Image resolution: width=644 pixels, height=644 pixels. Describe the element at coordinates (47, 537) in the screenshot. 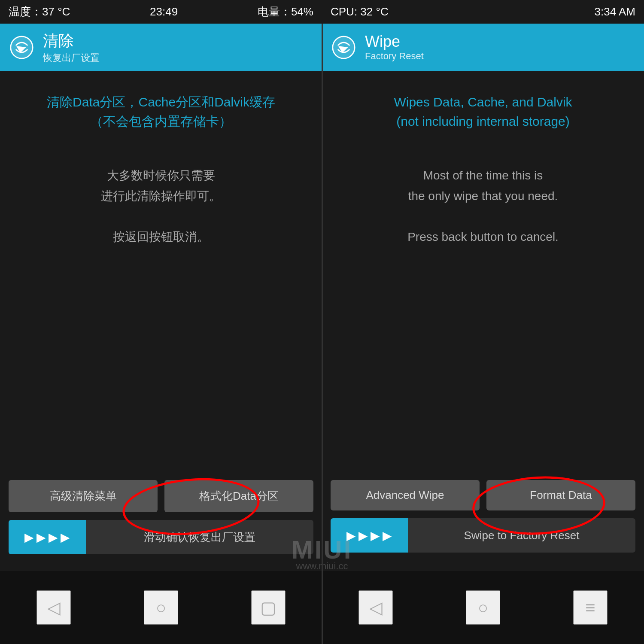

I see `swipe-arrows-left: ▶ ▶ ▶ ▶` at that location.